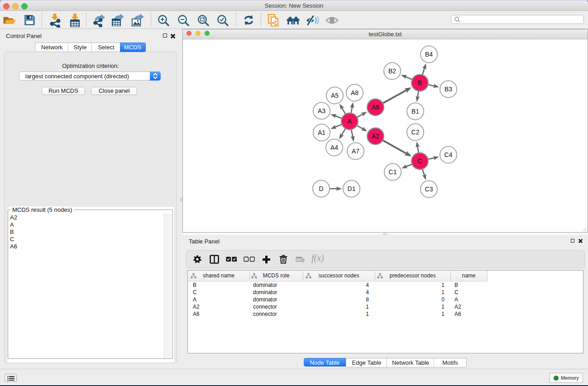  I want to click on svg-text: A6, so click(376, 107).